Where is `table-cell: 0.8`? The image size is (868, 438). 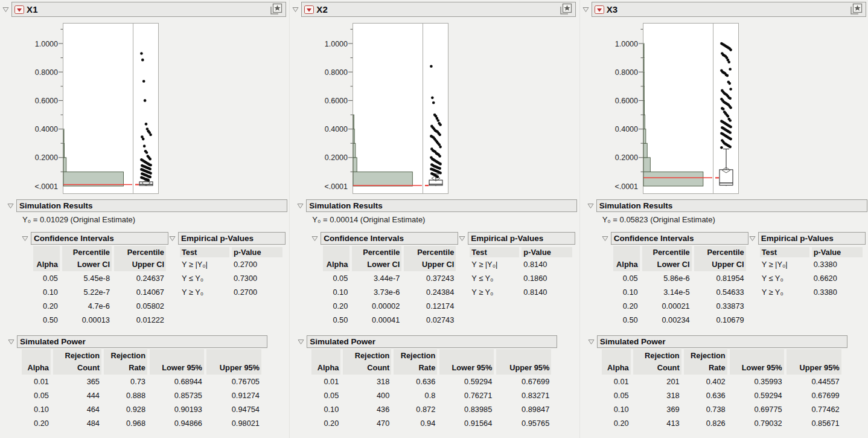 table-cell: 0.8 is located at coordinates (415, 395).